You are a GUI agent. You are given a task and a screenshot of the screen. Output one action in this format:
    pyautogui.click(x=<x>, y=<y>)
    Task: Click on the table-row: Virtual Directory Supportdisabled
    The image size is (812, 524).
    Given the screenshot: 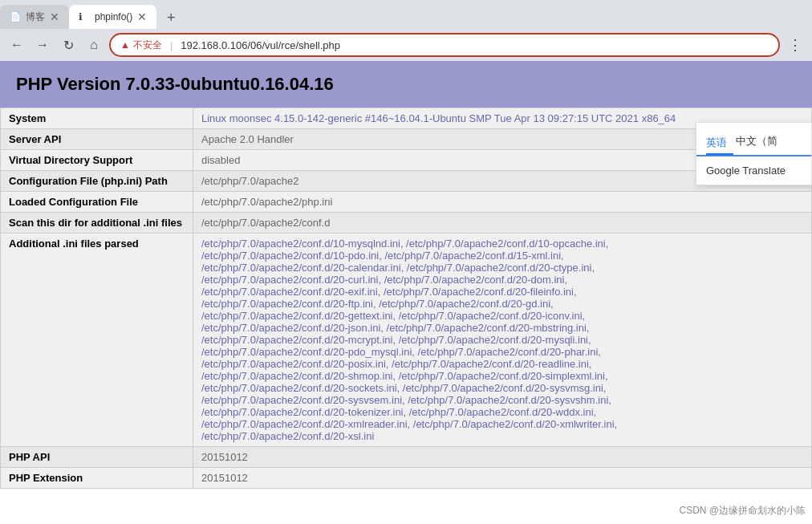 What is the action you would take?
    pyautogui.click(x=406, y=160)
    